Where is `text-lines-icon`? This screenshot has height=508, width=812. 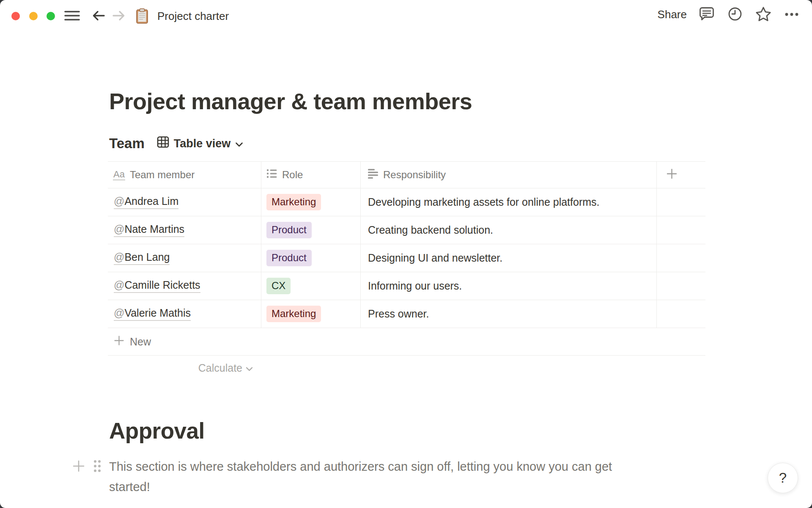 text-lines-icon is located at coordinates (373, 175).